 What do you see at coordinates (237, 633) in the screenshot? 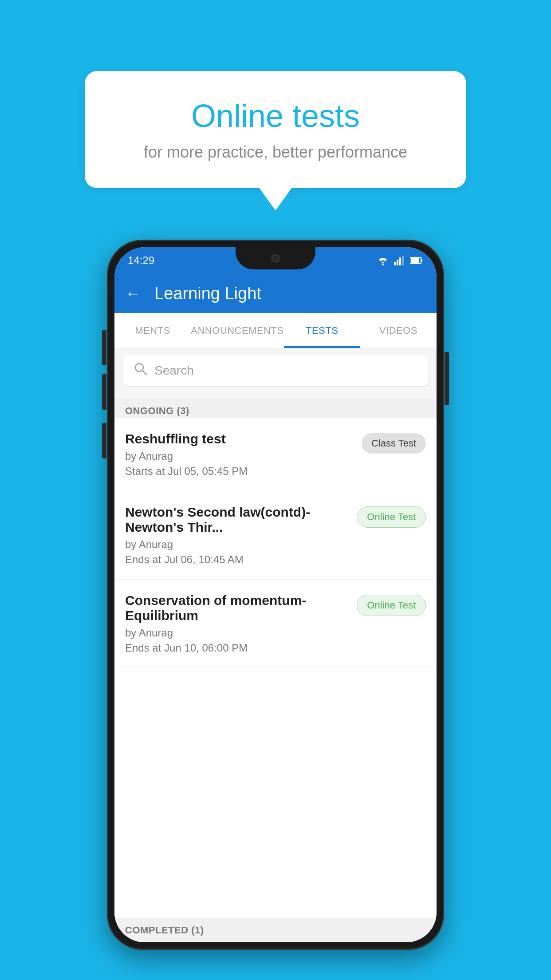
I see `test-author-3: by Anurag` at bounding box center [237, 633].